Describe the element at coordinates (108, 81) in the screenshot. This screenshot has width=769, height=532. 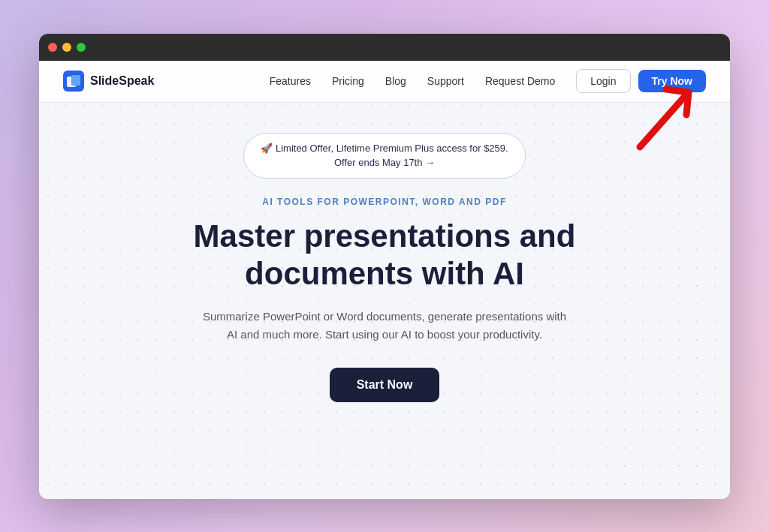
I see `logo-area: SlideSpeak` at that location.